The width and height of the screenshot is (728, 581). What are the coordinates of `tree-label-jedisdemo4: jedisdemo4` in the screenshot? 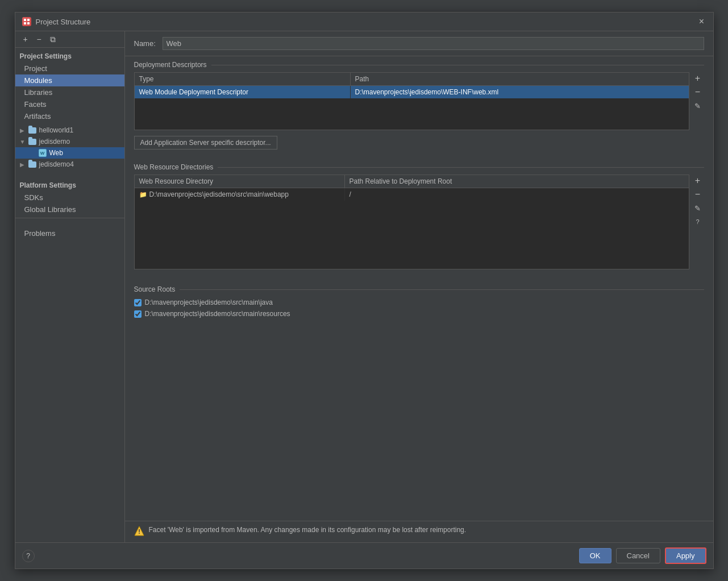 It's located at (57, 164).